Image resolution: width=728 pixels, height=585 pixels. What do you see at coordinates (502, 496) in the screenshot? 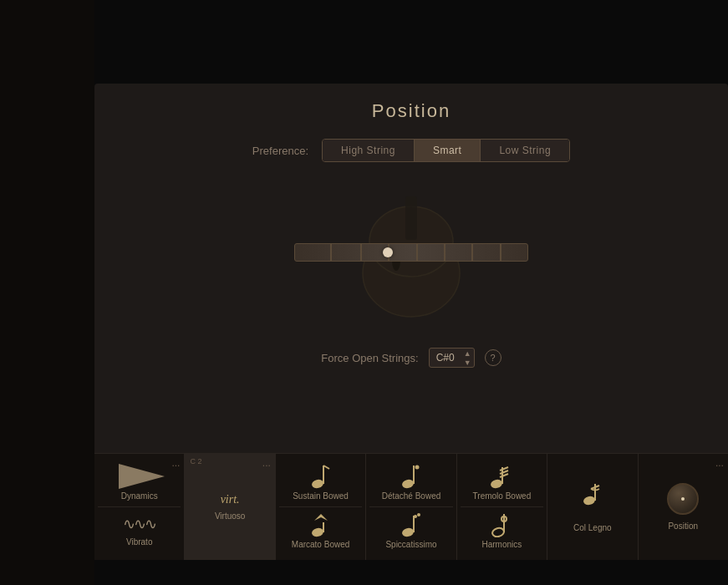
I see `tremolo-bowed-label: Tremolo Bowed` at bounding box center [502, 496].